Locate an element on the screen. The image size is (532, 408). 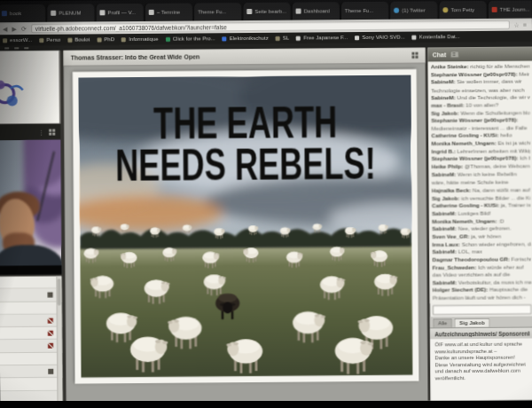
chat-message-text: Meine Kollegen verwenden... is located at coordinates (524, 75).